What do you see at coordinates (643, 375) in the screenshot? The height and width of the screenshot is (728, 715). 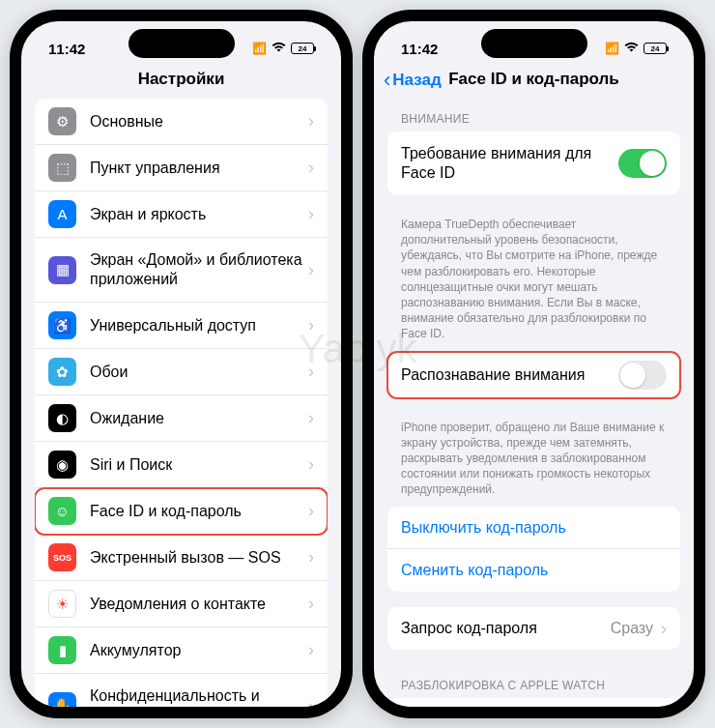 I see `toggle-attention-aware` at bounding box center [643, 375].